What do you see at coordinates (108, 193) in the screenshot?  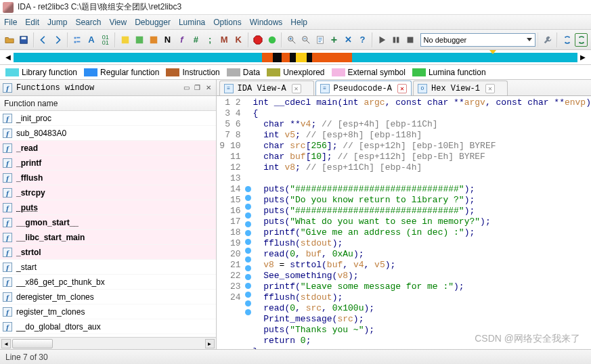 I see `function-row: f_strcpy` at bounding box center [108, 193].